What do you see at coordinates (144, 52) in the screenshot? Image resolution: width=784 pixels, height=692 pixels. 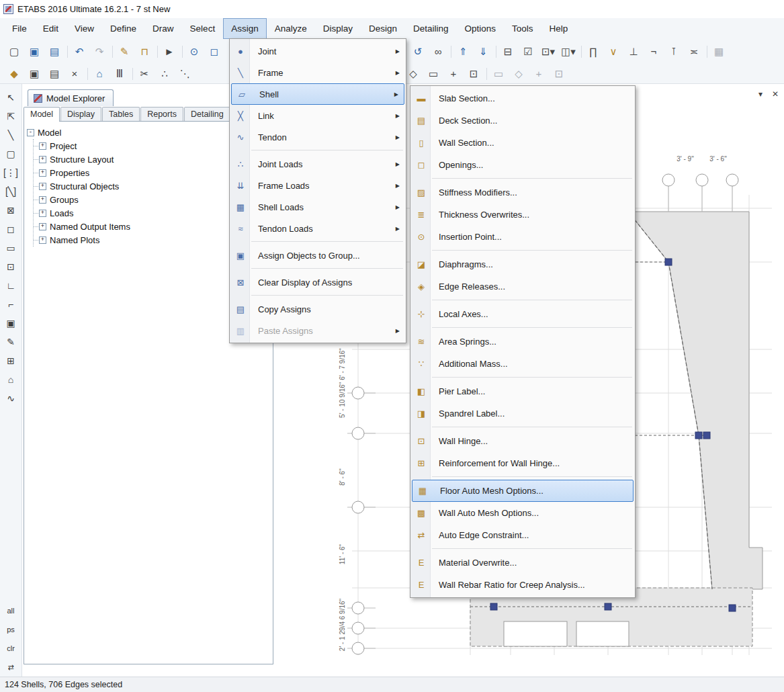 I see `lock-model-icon: ⊓` at bounding box center [144, 52].